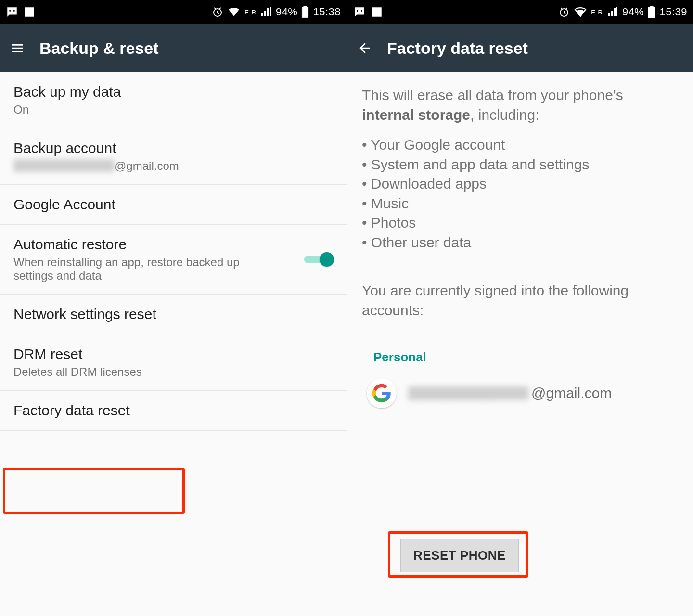  What do you see at coordinates (17, 48) in the screenshot?
I see `hamburger-icon` at bounding box center [17, 48].